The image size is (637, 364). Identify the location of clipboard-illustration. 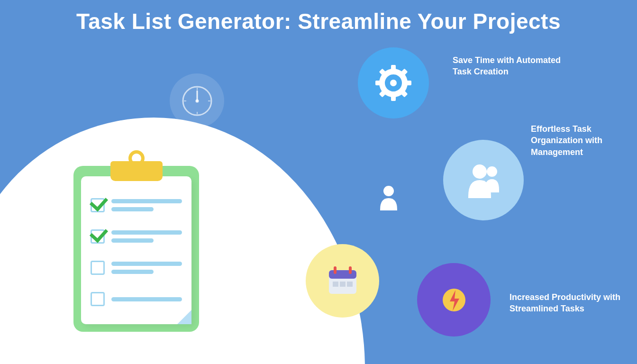
(136, 249).